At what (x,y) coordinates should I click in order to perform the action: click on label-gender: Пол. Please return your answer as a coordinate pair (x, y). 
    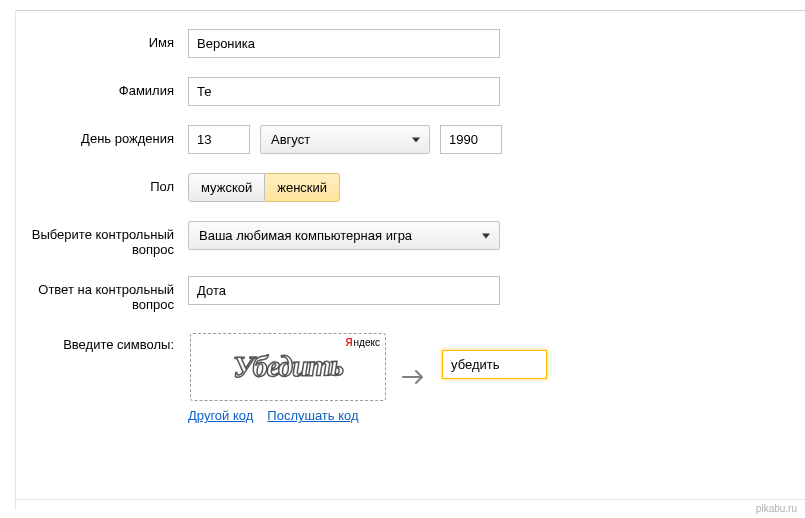
    Looking at the image, I should click on (102, 184).